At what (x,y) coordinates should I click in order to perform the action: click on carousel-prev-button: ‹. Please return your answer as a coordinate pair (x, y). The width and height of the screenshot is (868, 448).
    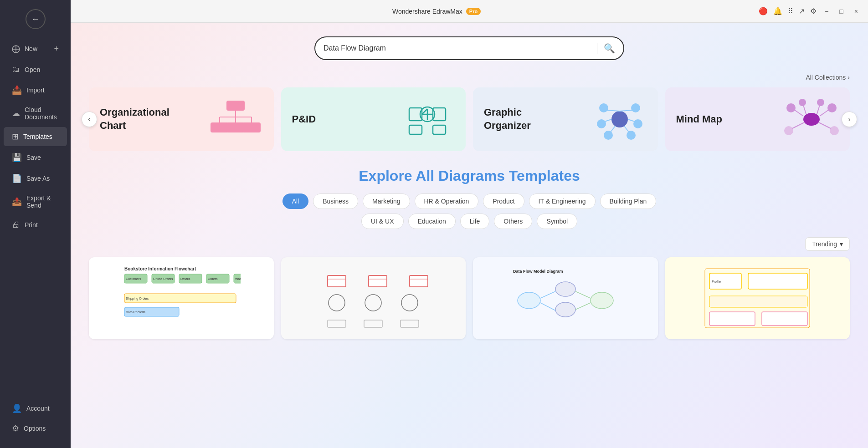
    Looking at the image, I should click on (89, 119).